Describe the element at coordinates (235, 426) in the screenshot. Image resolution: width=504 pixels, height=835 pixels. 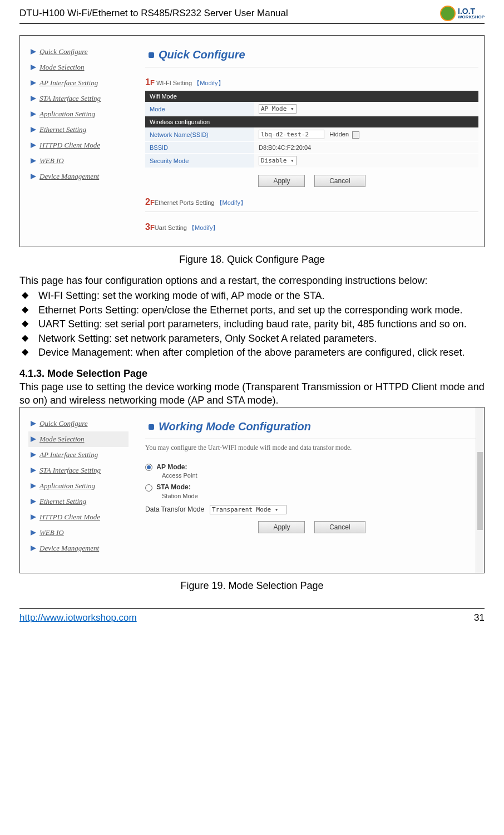
I see `panel-title-text: Working Mode Configuration` at that location.